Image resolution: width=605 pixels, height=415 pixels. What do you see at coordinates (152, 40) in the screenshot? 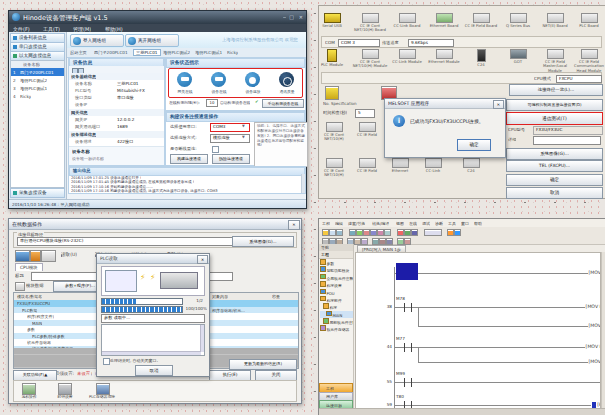
I see `leave-network-button: 离开网络组` at bounding box center [152, 40].